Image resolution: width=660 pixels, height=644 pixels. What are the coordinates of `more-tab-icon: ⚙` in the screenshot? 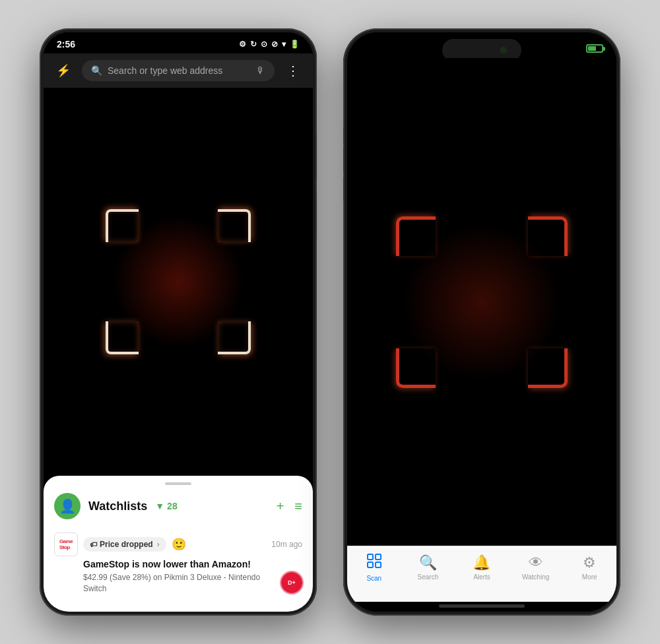 It's located at (589, 563).